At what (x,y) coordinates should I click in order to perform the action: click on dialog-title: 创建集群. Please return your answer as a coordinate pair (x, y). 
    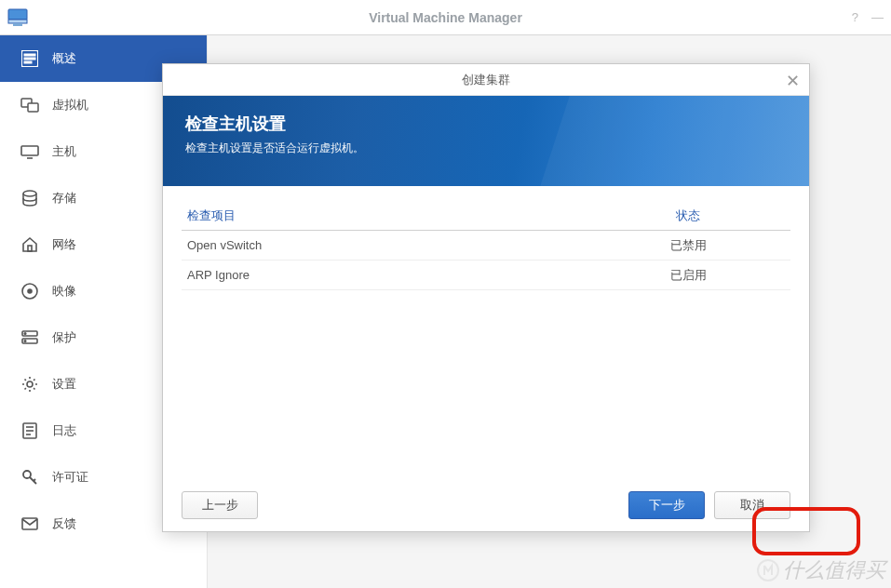
    Looking at the image, I should click on (486, 80).